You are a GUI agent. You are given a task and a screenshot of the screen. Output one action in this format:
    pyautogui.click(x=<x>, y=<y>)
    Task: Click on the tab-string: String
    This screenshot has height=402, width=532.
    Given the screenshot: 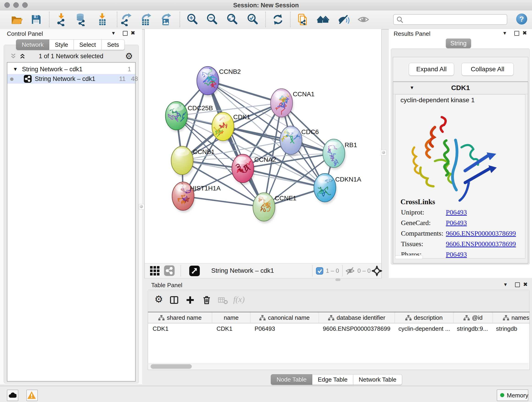 What is the action you would take?
    pyautogui.click(x=458, y=43)
    